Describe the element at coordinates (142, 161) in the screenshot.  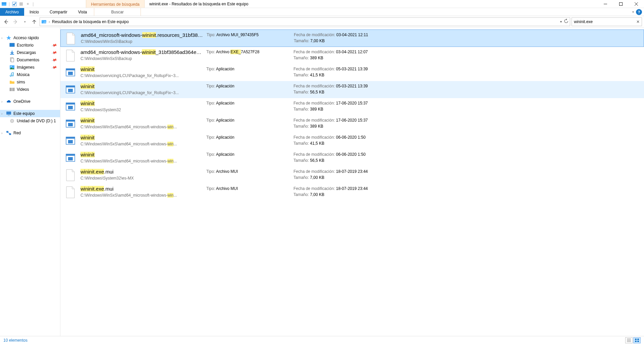
I see `result-path: C:\Windows\WinSxS\amd64_microsoft-window…` at that location.